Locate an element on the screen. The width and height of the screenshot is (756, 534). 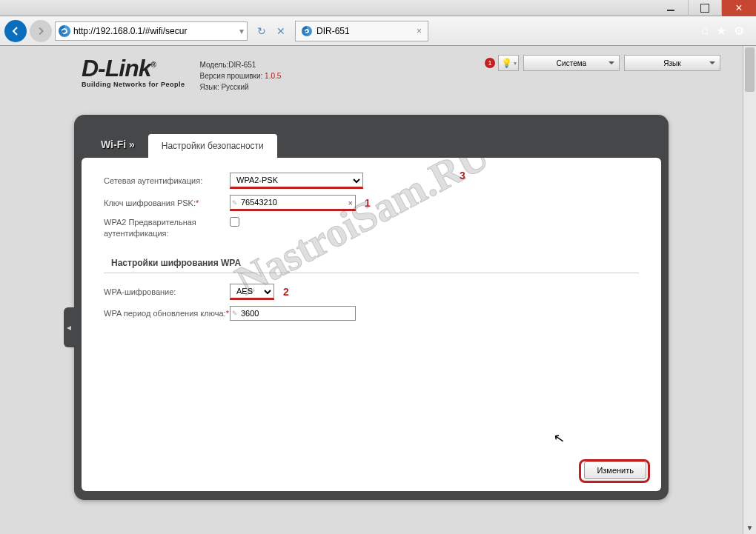
wpa-renewal-input is located at coordinates (293, 313).